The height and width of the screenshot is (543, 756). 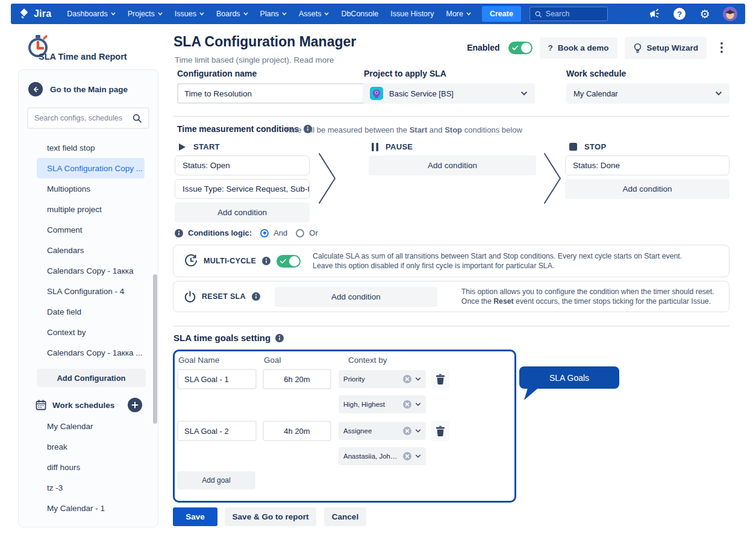 What do you see at coordinates (360, 14) in the screenshot?
I see `nav-item-dbconsole: DbConsole` at bounding box center [360, 14].